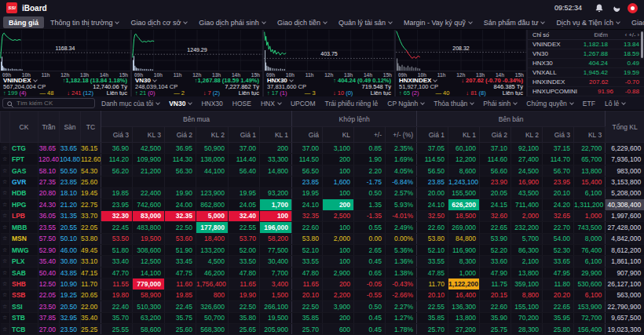 The height and width of the screenshot is (335, 644). Describe the element at coordinates (24, 239) in the screenshot. I see `ticker-symbol: MSN` at that location.